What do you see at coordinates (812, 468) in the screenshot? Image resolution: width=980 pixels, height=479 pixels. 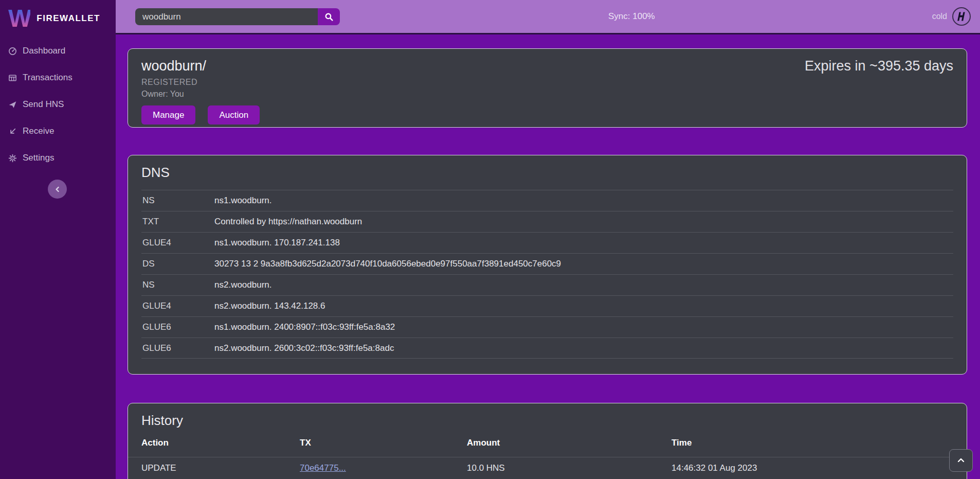 I see `history-time: 14:46:32 01 Aug 2023` at bounding box center [812, 468].